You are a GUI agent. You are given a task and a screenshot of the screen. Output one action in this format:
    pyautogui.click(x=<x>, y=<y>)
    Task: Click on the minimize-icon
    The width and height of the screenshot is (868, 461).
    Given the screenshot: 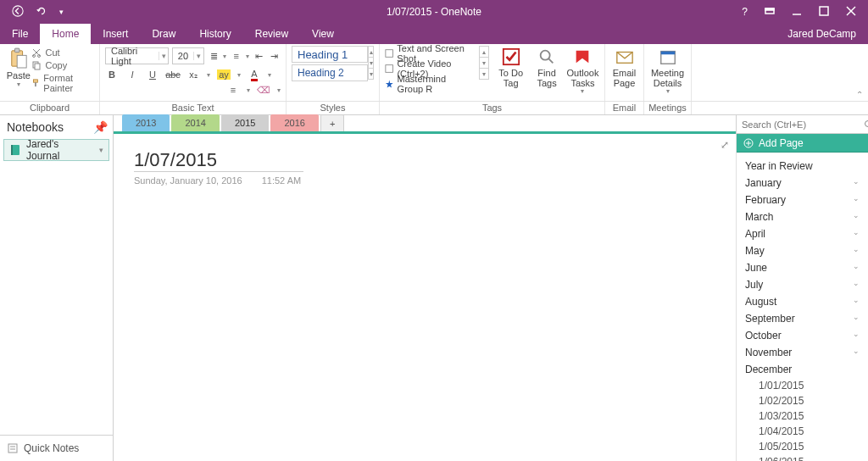 What is the action you would take?
    pyautogui.click(x=797, y=12)
    